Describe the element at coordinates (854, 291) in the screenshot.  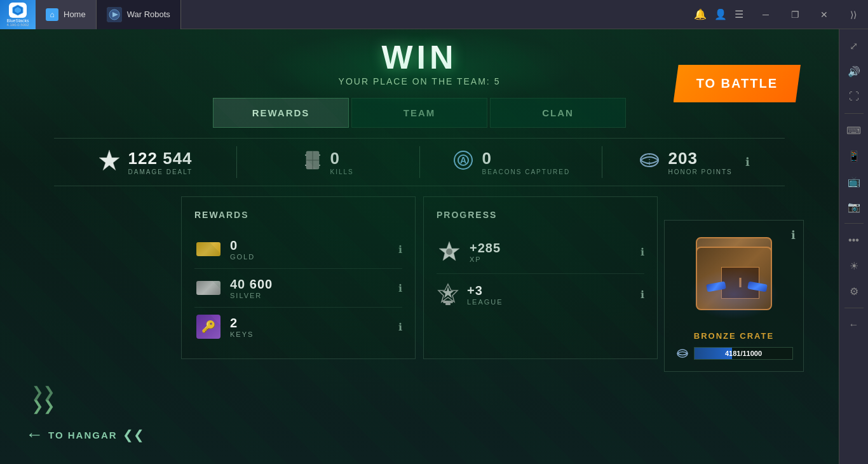
I see `settings-icon: ⚙` at that location.